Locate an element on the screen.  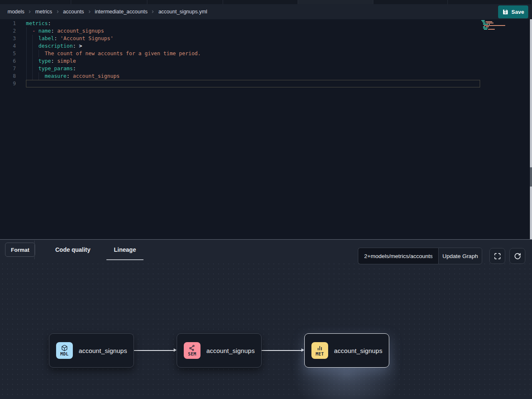
line-number: 3 is located at coordinates (10, 38).